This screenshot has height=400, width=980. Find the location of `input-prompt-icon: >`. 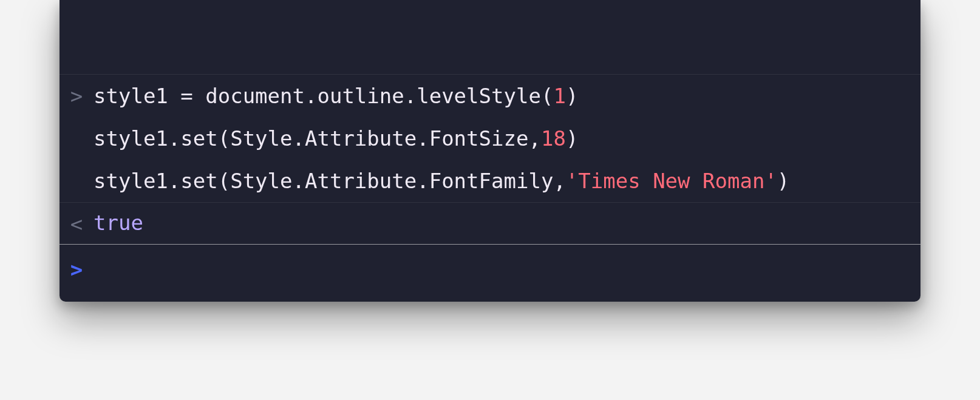

input-prompt-icon: > is located at coordinates (77, 95).